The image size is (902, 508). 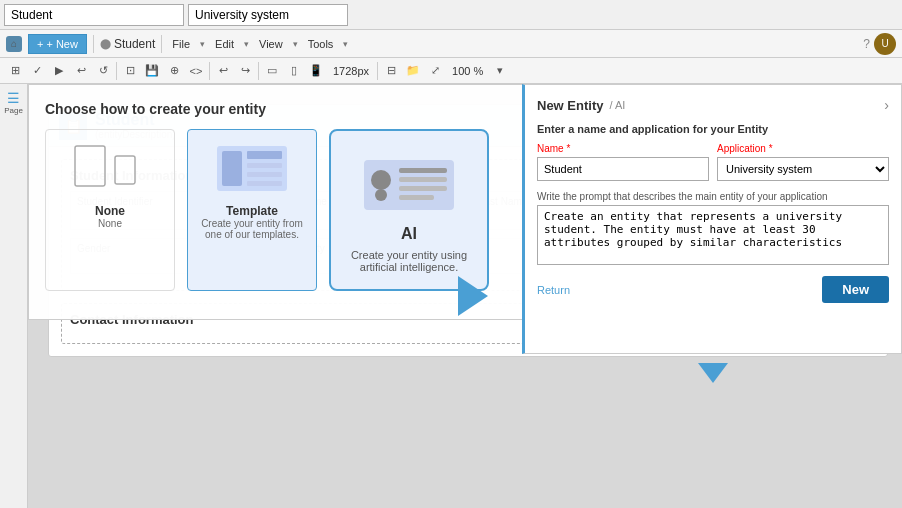 What do you see at coordinates (570, 106) in the screenshot?
I see `panel-title: New Entity` at bounding box center [570, 106].